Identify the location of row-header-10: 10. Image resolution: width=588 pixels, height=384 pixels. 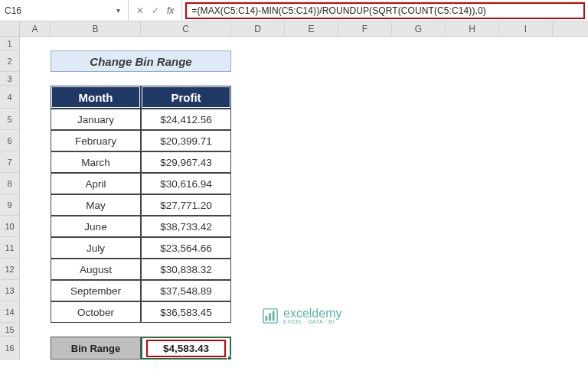
(10, 226).